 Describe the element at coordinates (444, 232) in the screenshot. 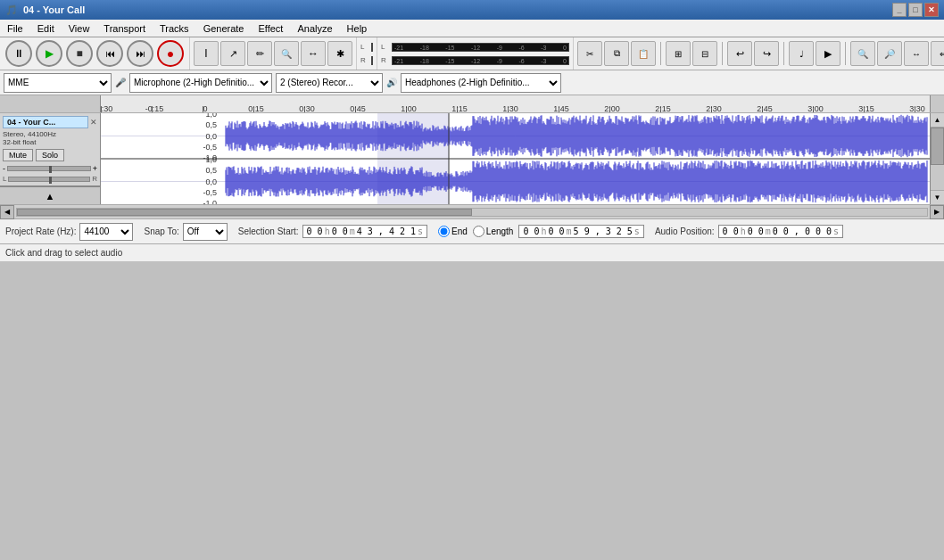

I see `end-radio` at that location.